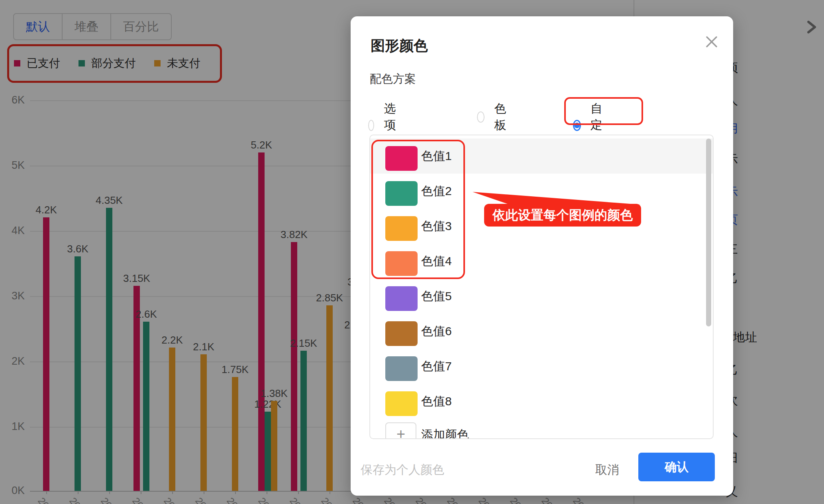  I want to click on cancel-button: 取消, so click(607, 470).